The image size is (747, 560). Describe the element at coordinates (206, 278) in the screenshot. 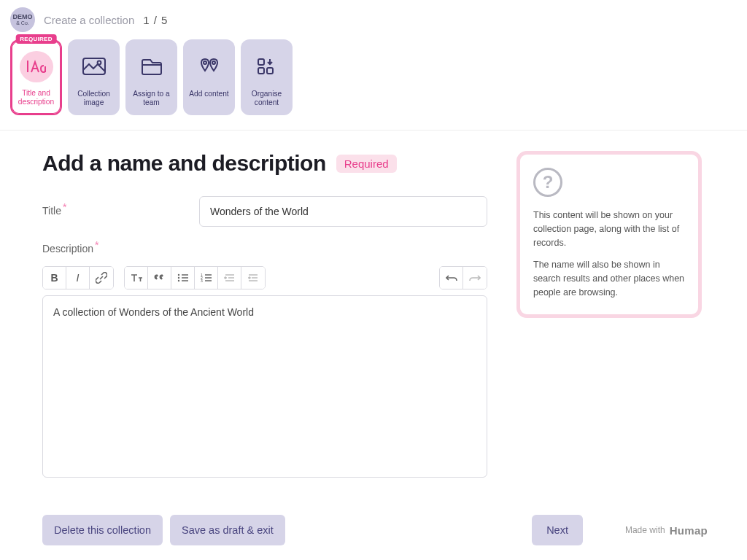

I see `numbered-list-button: 123` at that location.